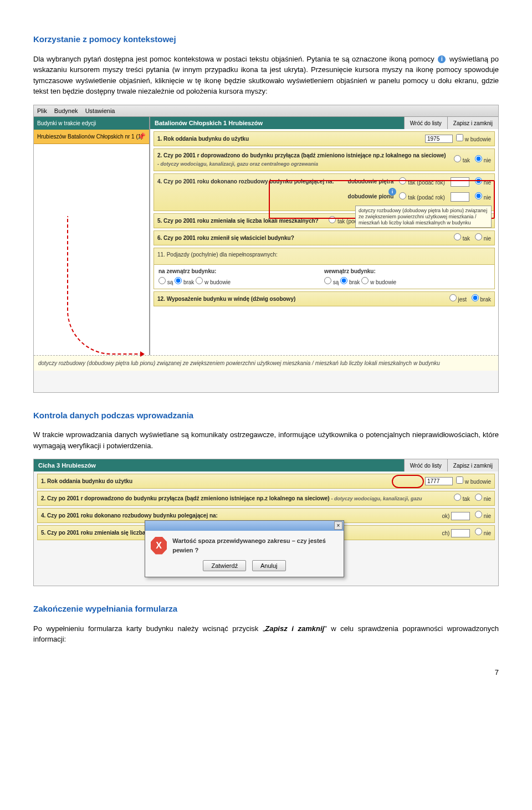  Describe the element at coordinates (479, 196) in the screenshot. I see `q4-r2-nie` at that location.